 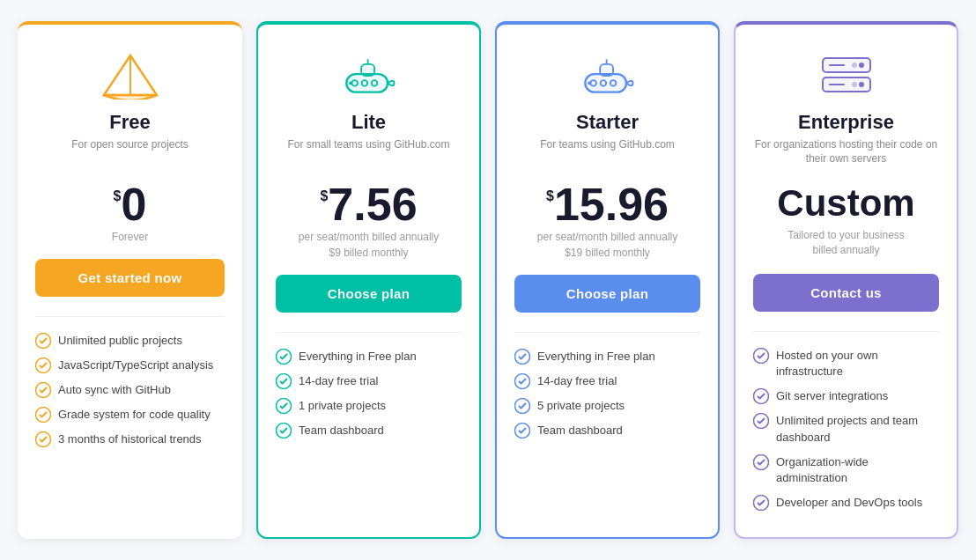 What do you see at coordinates (608, 333) in the screenshot?
I see `starter-divider` at bounding box center [608, 333].